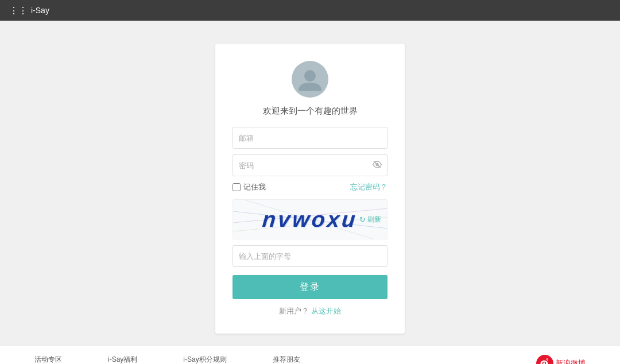 The image size is (620, 364). Describe the element at coordinates (310, 359) in the screenshot. I see `footer-links: 活动专区 趣味报告 i-Say福利 常见问题 i-Say积分规则 推荐朋友 新浪…` at that location.